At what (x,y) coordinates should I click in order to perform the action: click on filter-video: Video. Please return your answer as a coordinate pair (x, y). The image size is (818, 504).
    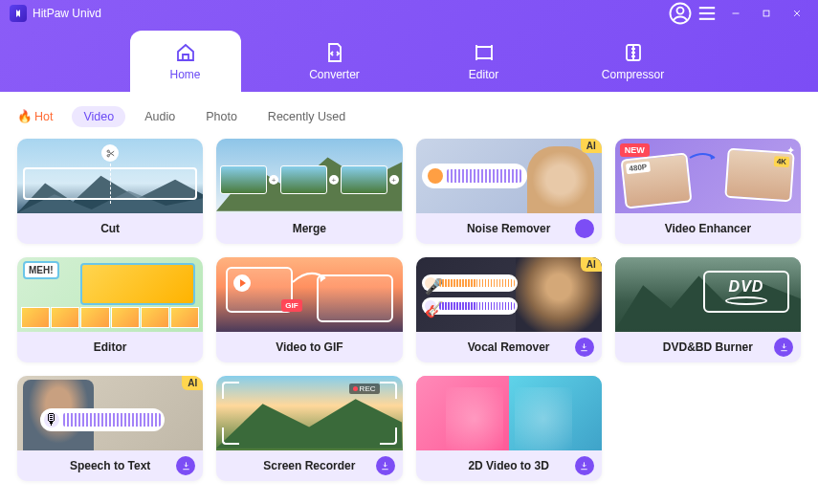
    Looking at the image, I should click on (99, 117).